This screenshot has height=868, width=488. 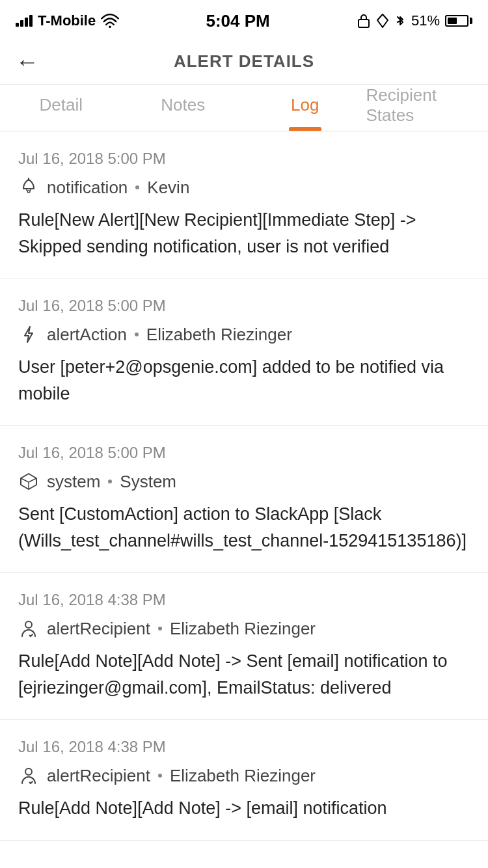 I want to click on tab-bar: Detail Notes Log Recipient States, so click(x=244, y=108).